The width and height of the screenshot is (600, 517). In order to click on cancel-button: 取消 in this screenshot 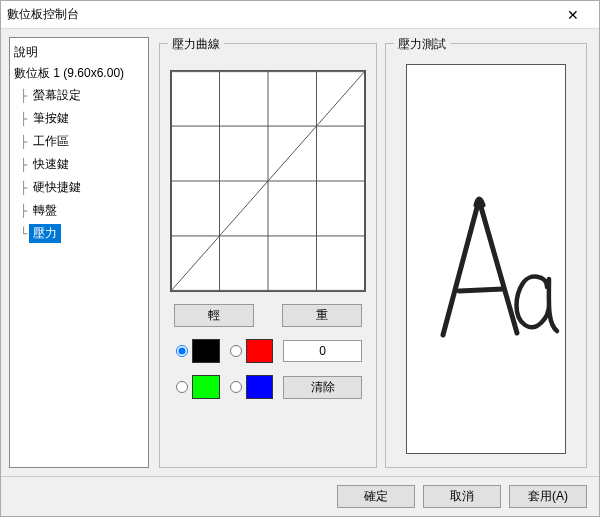, I will do `click(462, 496)`.